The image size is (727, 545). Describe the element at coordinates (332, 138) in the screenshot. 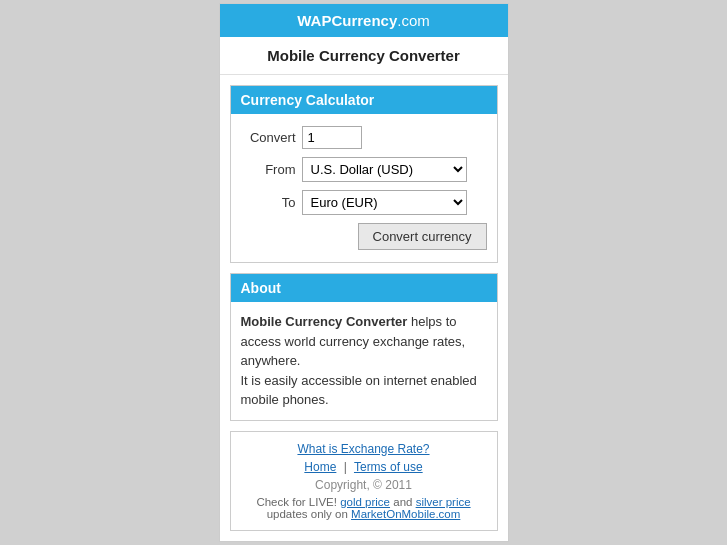

I see `convert-input` at that location.